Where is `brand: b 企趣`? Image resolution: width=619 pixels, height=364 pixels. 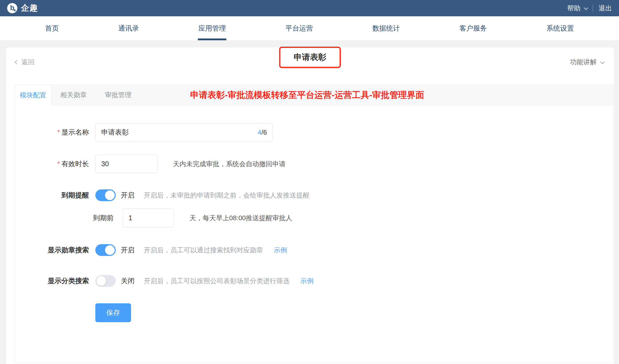 brand: b 企趣 is located at coordinates (23, 8).